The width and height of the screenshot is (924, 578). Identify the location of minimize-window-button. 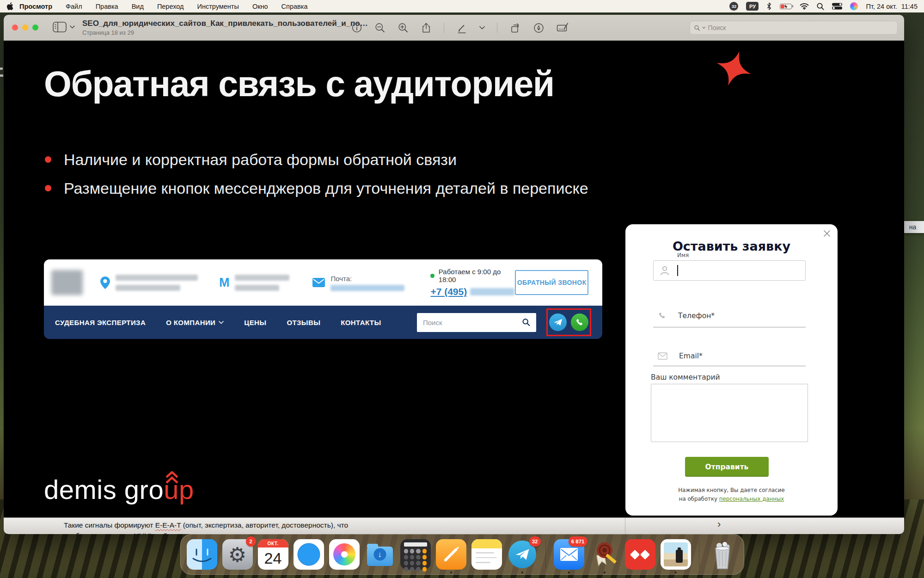
(25, 28).